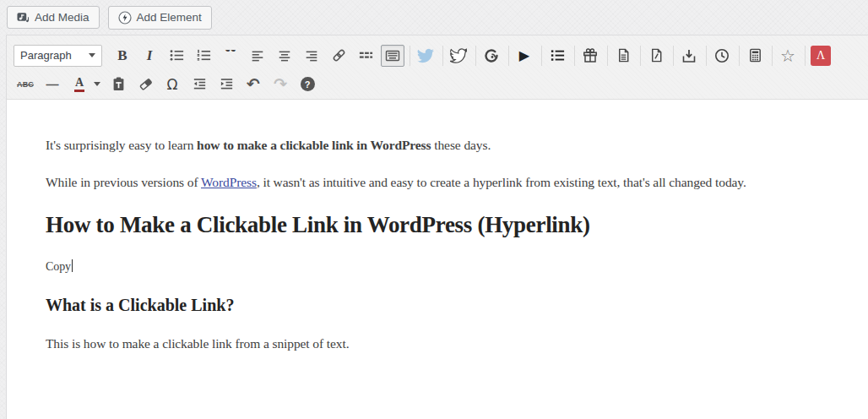 The image size is (868, 419). Describe the element at coordinates (52, 84) in the screenshot. I see `horizontal-rule-button: —` at that location.